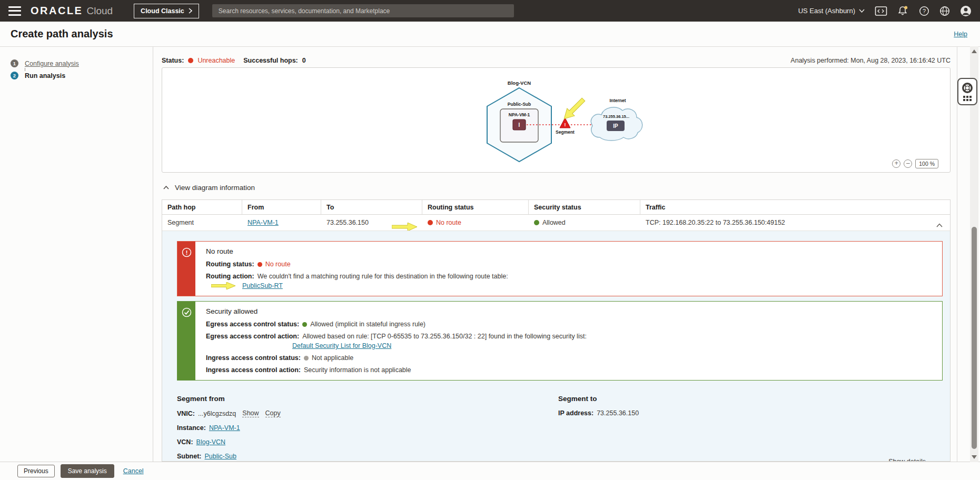 The width and height of the screenshot is (980, 480). Describe the element at coordinates (945, 11) in the screenshot. I see `language-globe-icon` at that location.